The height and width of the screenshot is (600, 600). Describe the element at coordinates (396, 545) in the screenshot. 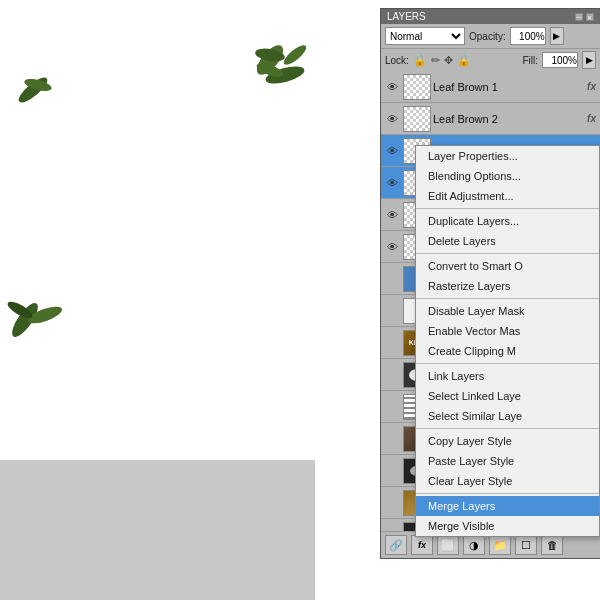

I see `link-layers-btn: 🔗` at that location.